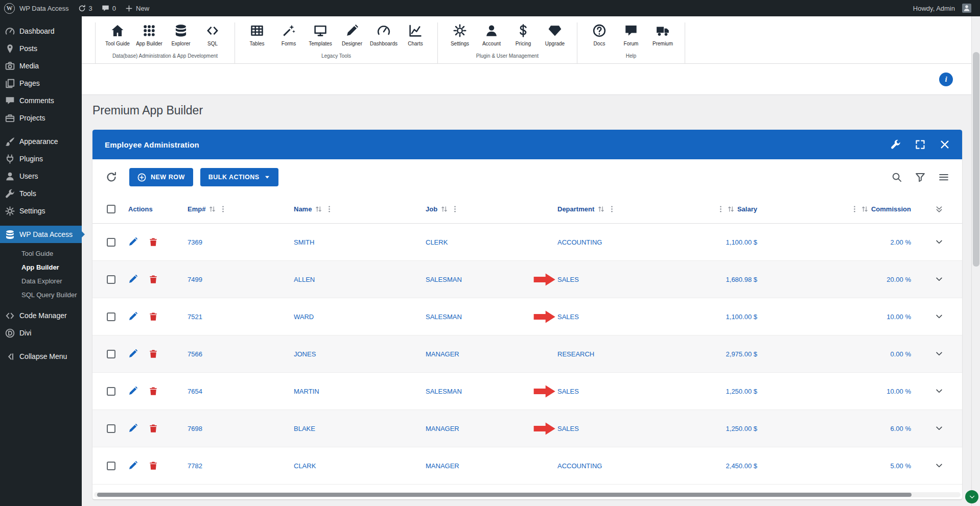  Describe the element at coordinates (945, 144) in the screenshot. I see `close-icon` at that location.